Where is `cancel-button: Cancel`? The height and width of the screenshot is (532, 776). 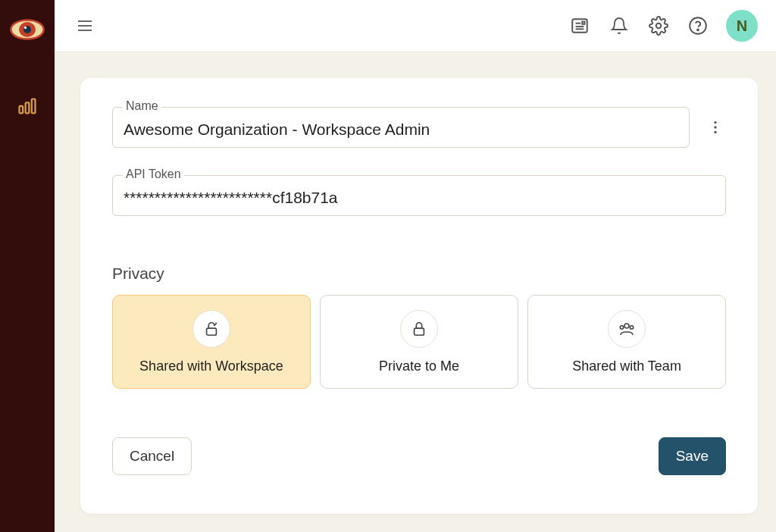
cancel-button: Cancel is located at coordinates (152, 456).